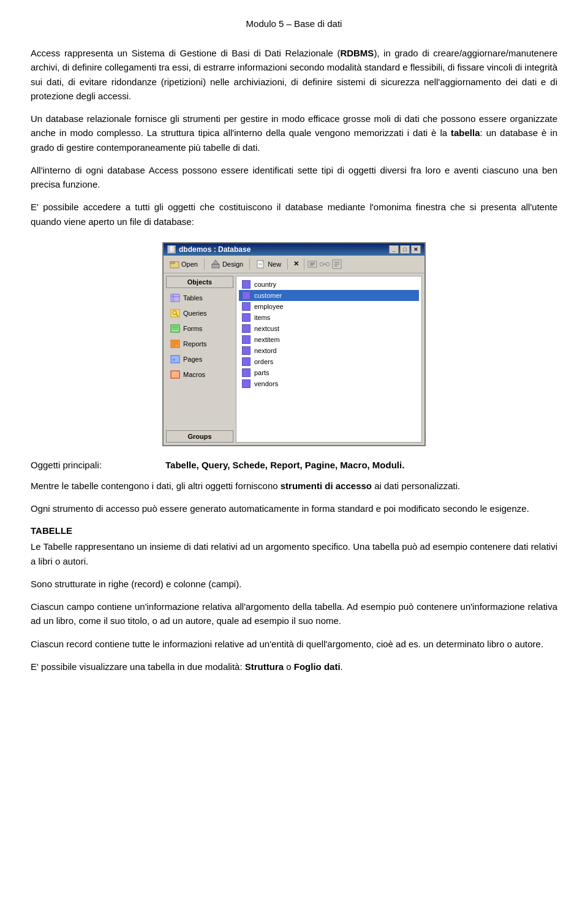 The width and height of the screenshot is (588, 917). Describe the element at coordinates (263, 362) in the screenshot. I see `table-name-orders: orders` at that location.